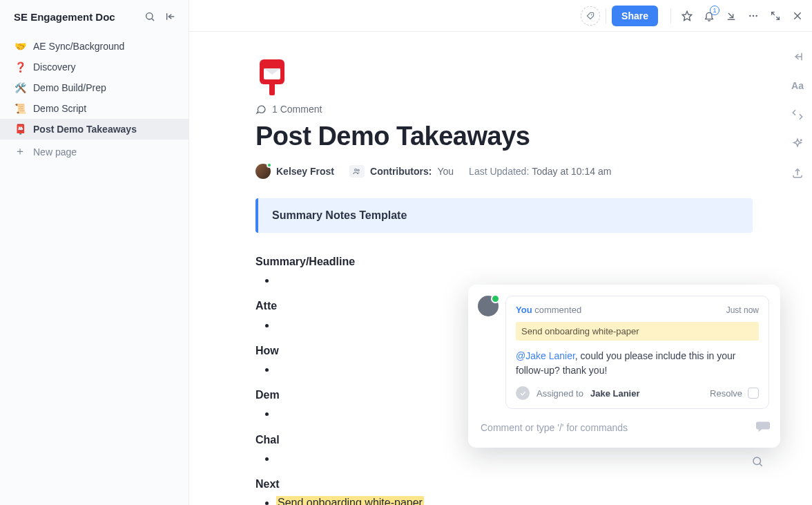 The height and width of the screenshot is (505, 812). What do you see at coordinates (94, 46) in the screenshot?
I see `sidebar-item-ae-sync: 🤝 AE Sync/Background` at bounding box center [94, 46].